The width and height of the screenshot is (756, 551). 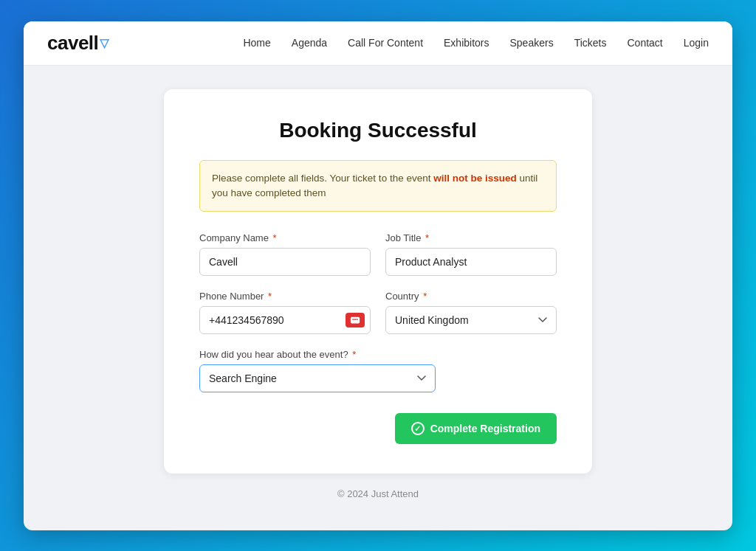 I want to click on country-required: *, so click(x=424, y=297).